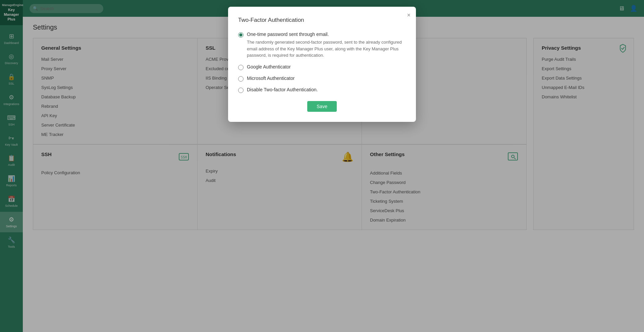 The height and width of the screenshot is (332, 644). What do you see at coordinates (322, 106) in the screenshot?
I see `save-button: Save` at bounding box center [322, 106].